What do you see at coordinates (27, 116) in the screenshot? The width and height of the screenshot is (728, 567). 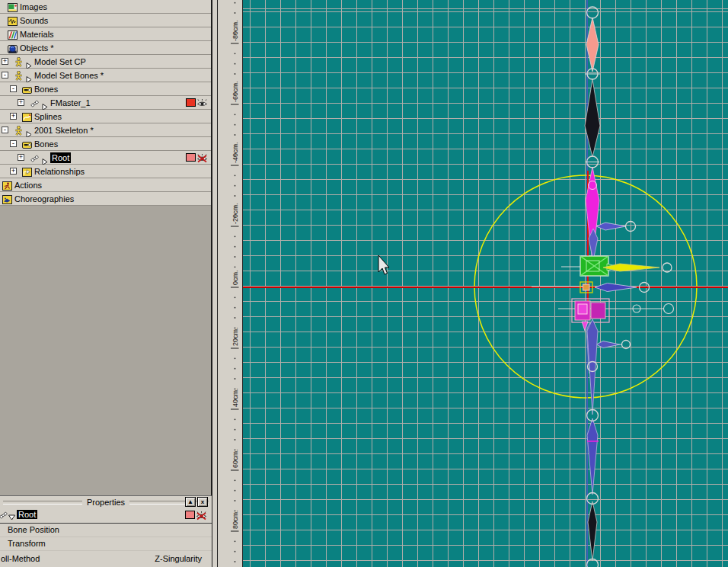 I see `splines-icon` at bounding box center [27, 116].